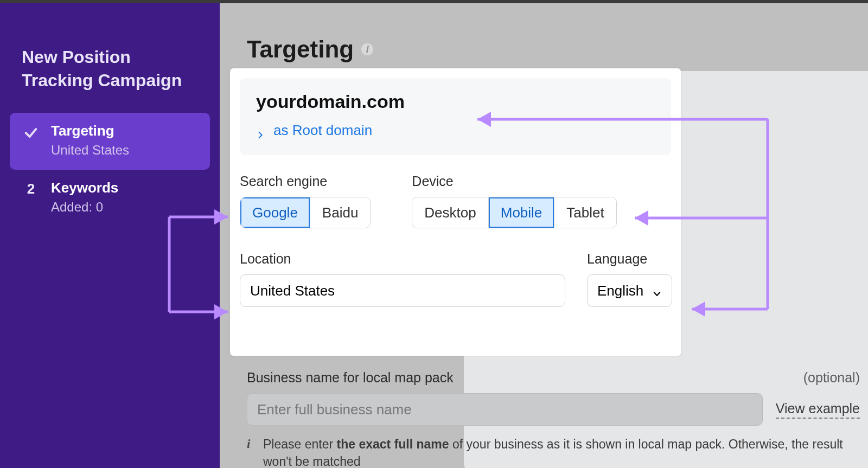  I want to click on view-example-link: View example, so click(818, 410).